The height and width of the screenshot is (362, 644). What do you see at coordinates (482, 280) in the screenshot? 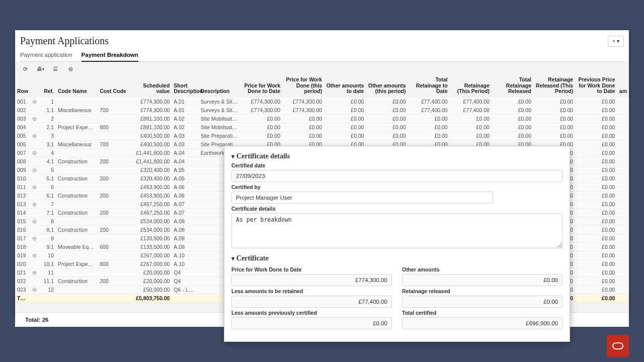
I see `other-amounts-value` at bounding box center [482, 280].